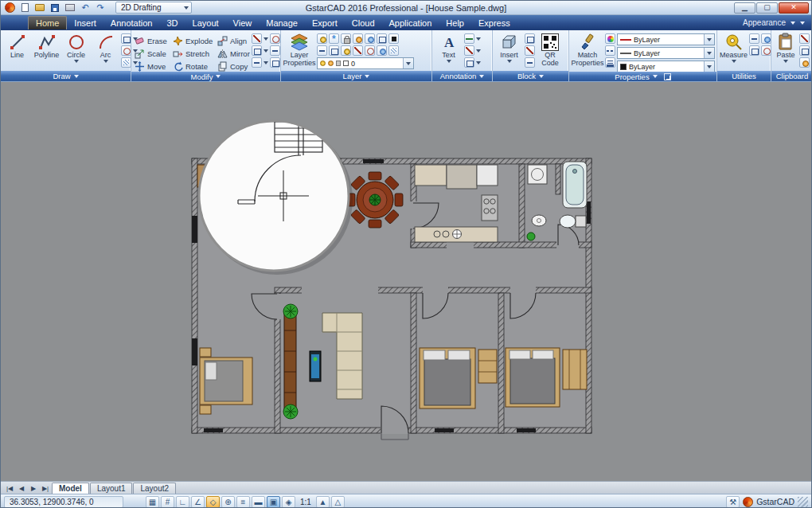 The width and height of the screenshot is (812, 508). I want to click on selection-cycling-icon: ◈, so click(288, 502).